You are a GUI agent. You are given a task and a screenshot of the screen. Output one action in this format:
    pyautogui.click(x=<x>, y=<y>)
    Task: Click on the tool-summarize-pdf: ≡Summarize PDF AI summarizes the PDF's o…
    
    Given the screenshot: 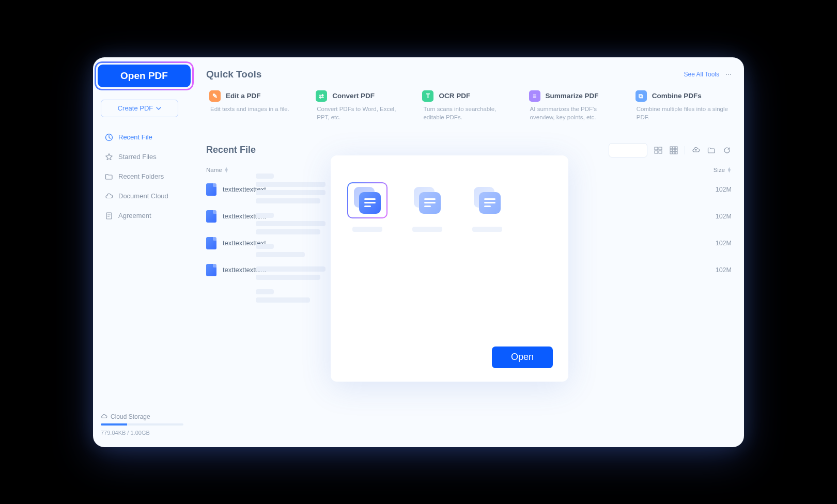 What is the action you would take?
    pyautogui.click(x=576, y=108)
    